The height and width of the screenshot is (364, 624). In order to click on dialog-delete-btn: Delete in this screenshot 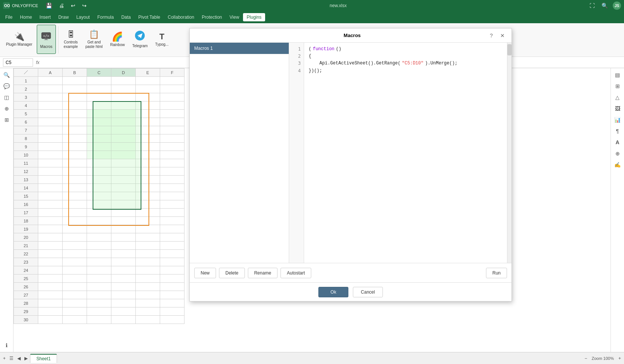, I will do `click(232, 273)`.